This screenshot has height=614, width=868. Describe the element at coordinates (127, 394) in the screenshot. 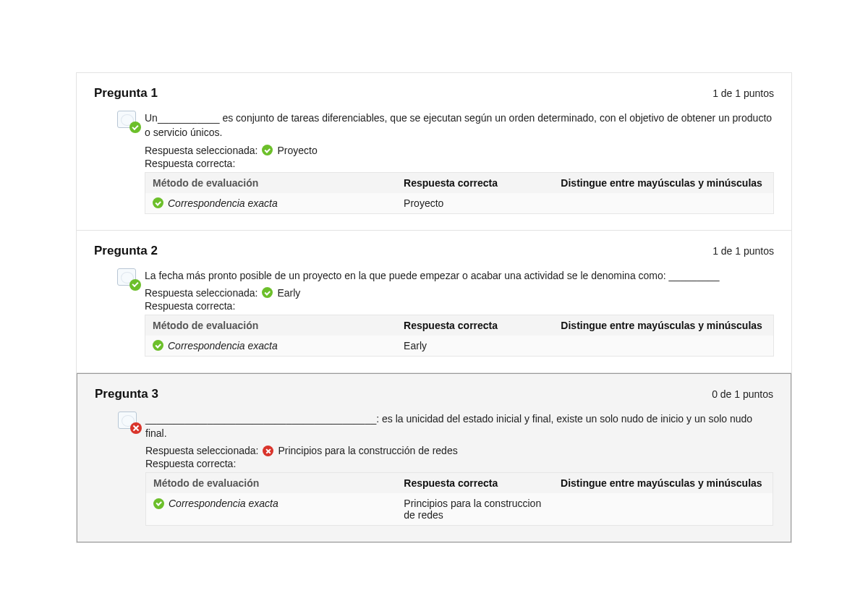

I see `question-title: Pregunta 3` at that location.